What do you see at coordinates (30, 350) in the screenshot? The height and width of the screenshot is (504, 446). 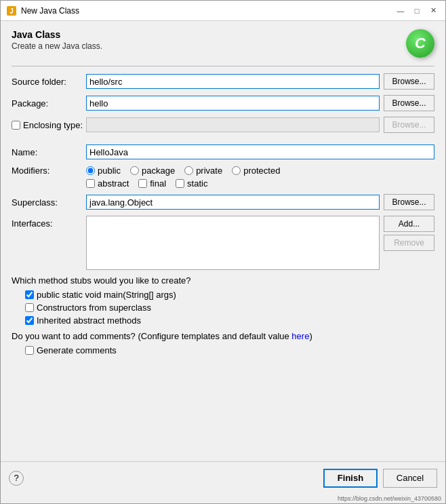 I see `generate-comments-checkbox` at bounding box center [30, 350].